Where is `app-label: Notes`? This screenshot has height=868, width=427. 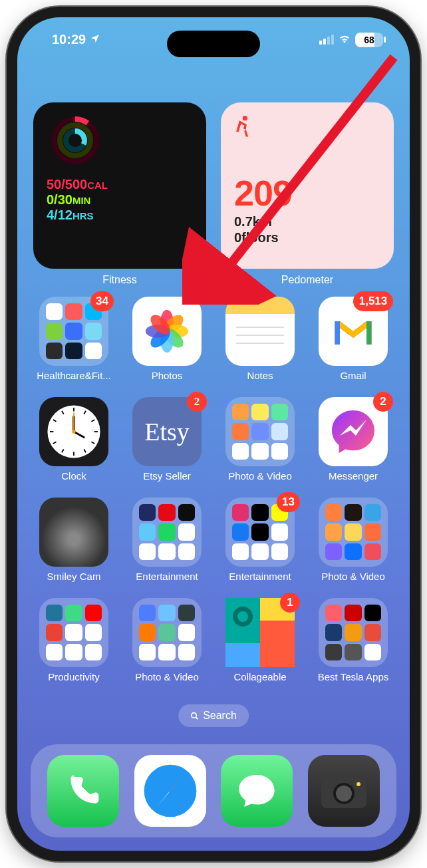 app-label: Notes is located at coordinates (259, 375).